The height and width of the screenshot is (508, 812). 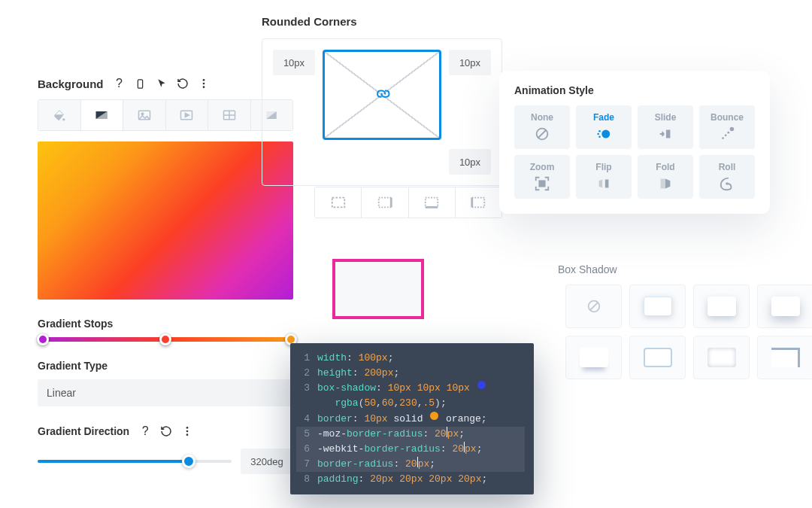 I want to click on shadow-bottom, so click(x=594, y=357).